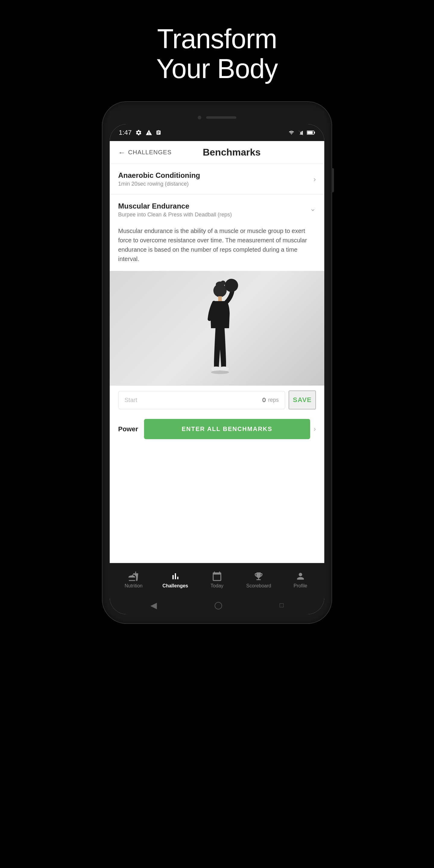  I want to click on status-bar: 1:47, so click(217, 133).